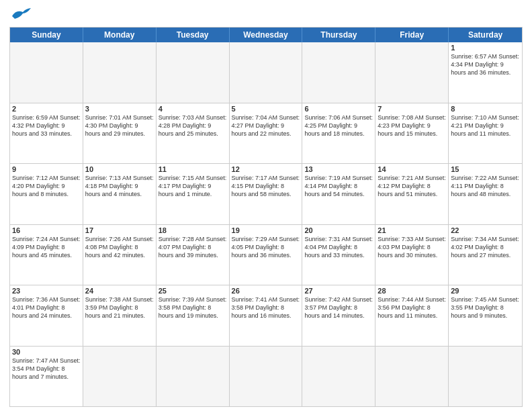 This screenshot has width=532, height=411. I want to click on calendar-cell-r2c5: 14Sunrise: 7:21 AM Sunset: 4:12 PM Dayli…, so click(412, 194).